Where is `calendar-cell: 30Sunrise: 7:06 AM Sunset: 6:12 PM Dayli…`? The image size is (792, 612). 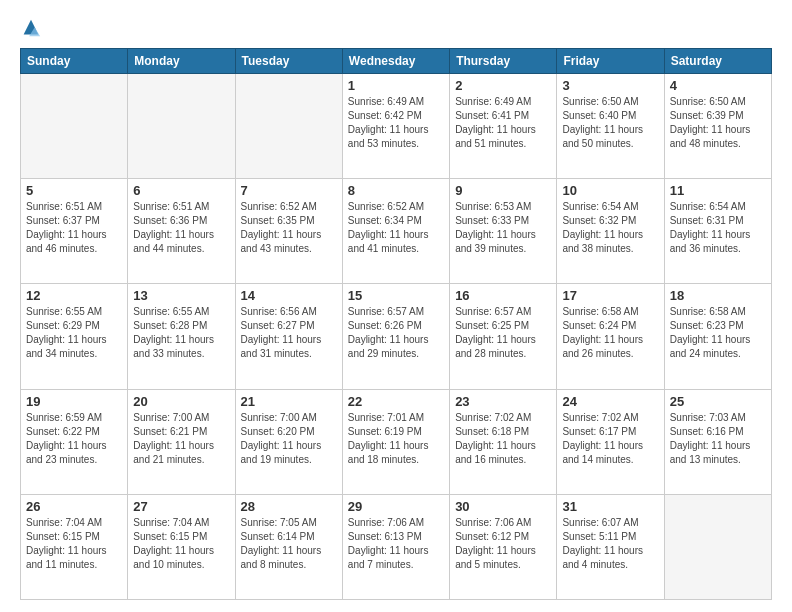 calendar-cell: 30Sunrise: 7:06 AM Sunset: 6:12 PM Dayli… is located at coordinates (504, 546).